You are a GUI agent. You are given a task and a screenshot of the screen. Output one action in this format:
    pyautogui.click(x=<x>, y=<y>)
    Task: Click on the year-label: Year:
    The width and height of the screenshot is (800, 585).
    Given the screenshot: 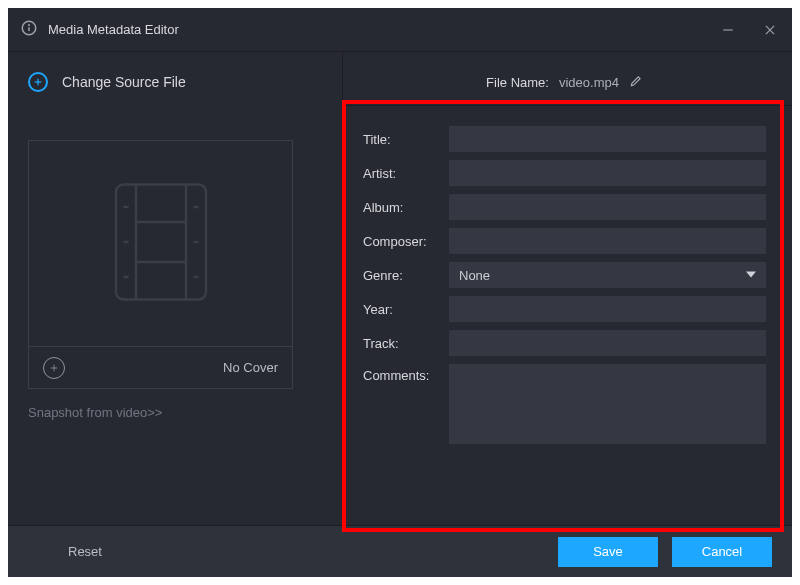 What is the action you would take?
    pyautogui.click(x=402, y=310)
    